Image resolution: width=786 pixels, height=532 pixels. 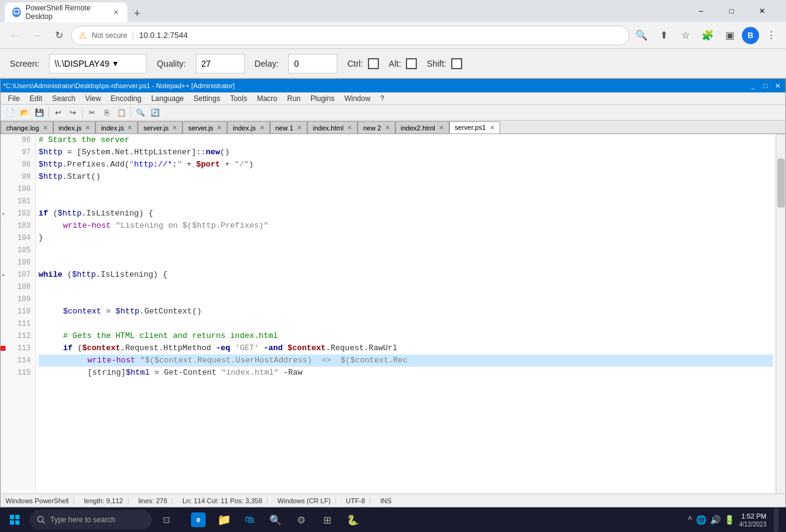 What do you see at coordinates (373, 64) in the screenshot?
I see `ctrl-checkbox` at bounding box center [373, 64].